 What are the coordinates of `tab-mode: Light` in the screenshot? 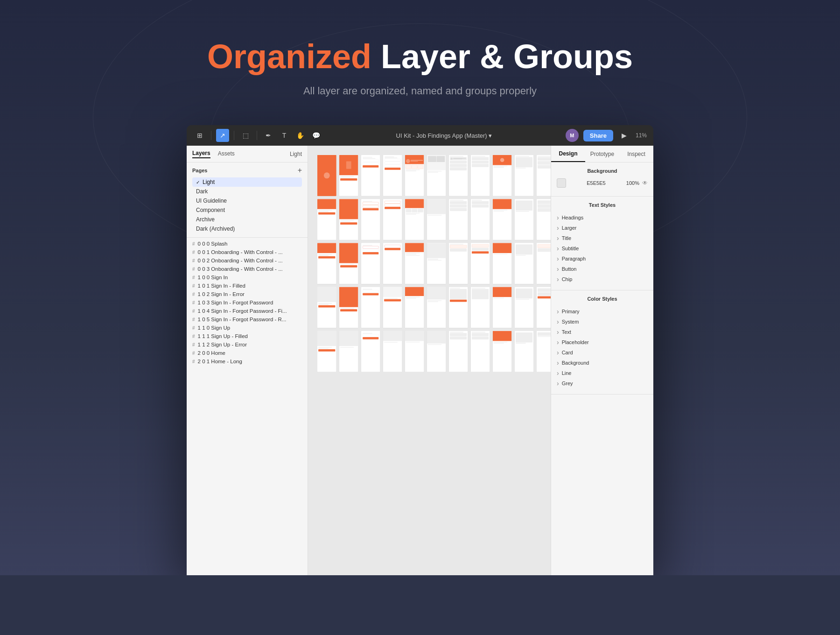 It's located at (296, 154).